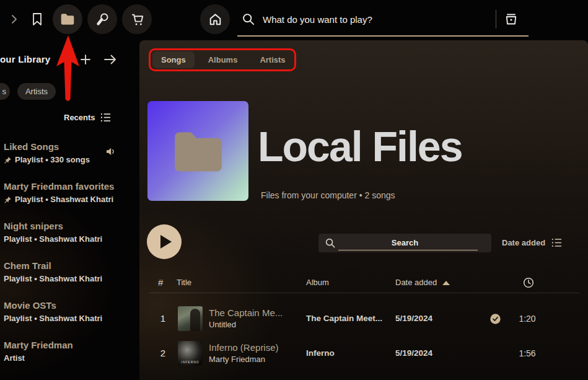 The height and width of the screenshot is (380, 588). Describe the element at coordinates (86, 60) in the screenshot. I see `create-playlist-plus-icon` at that location.